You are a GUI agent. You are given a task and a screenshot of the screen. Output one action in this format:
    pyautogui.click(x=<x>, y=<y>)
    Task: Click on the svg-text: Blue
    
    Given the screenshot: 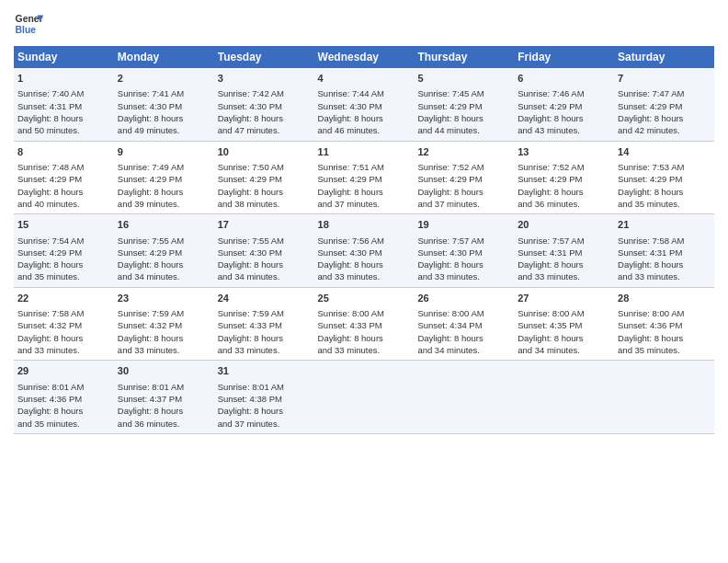 What is the action you would take?
    pyautogui.click(x=26, y=29)
    